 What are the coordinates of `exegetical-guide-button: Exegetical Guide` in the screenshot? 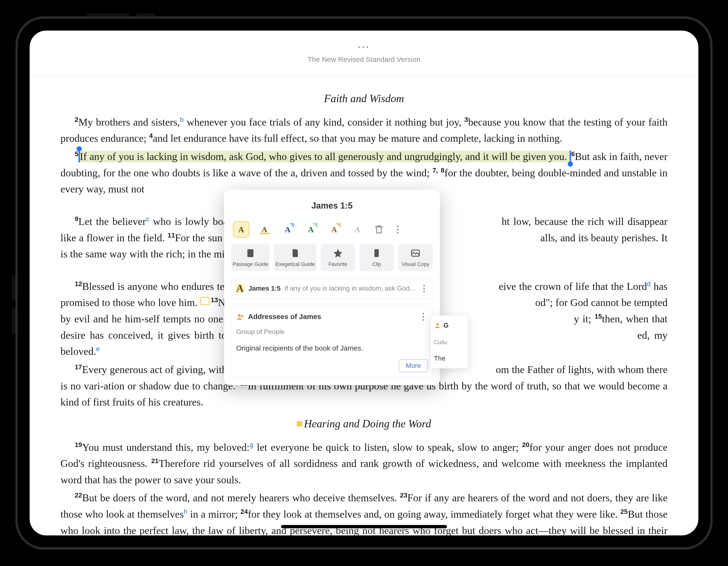 It's located at (295, 258).